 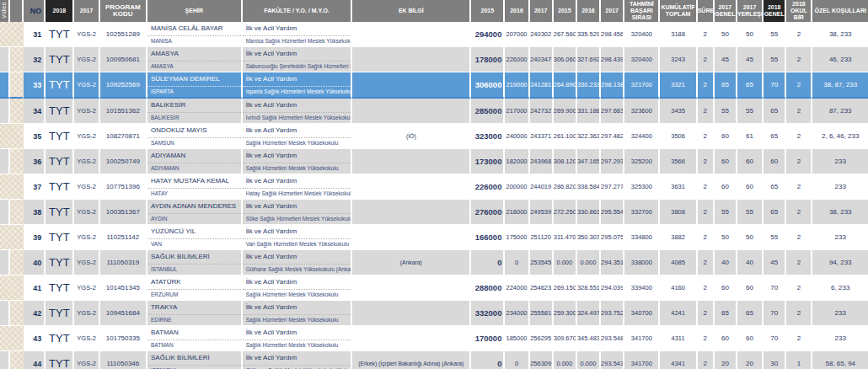 I want to click on cell-university-city-secondary: AMASYA, so click(x=194, y=67).